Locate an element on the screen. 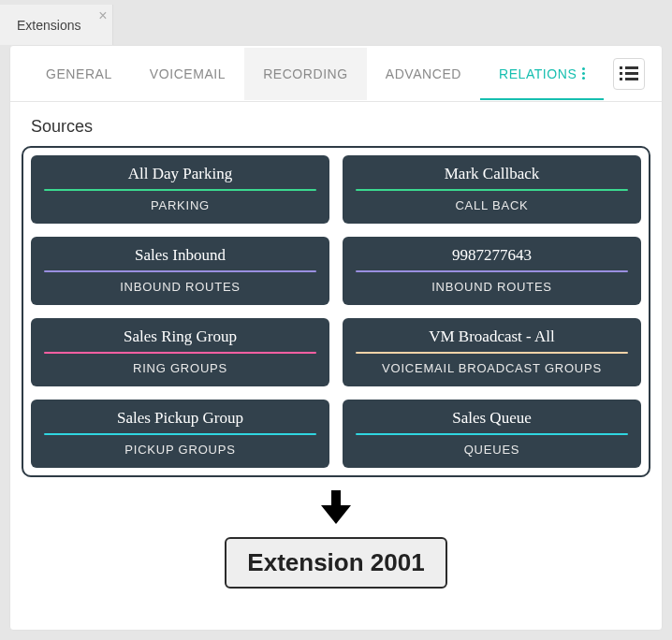 Image resolution: width=672 pixels, height=640 pixels. source-card: VM Broadcast - All VOICEMAIL BROADCAST G… is located at coordinates (492, 352).